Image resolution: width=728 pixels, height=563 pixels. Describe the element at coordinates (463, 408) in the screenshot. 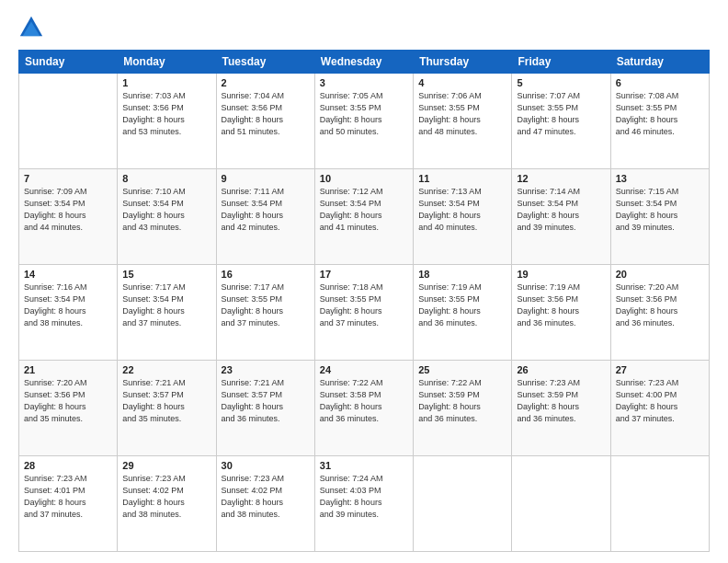

I see `calendar-cell: 25Sunrise: 7:22 AM Sunset: 3:59 PM Dayli…` at that location.